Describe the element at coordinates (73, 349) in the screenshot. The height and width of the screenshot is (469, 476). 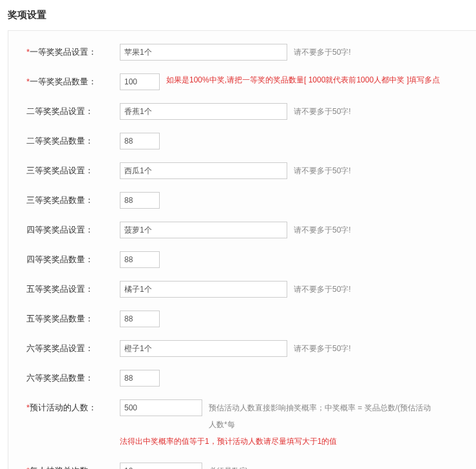
I see `label-p6-name: 六等奖奖品设置：` at that location.